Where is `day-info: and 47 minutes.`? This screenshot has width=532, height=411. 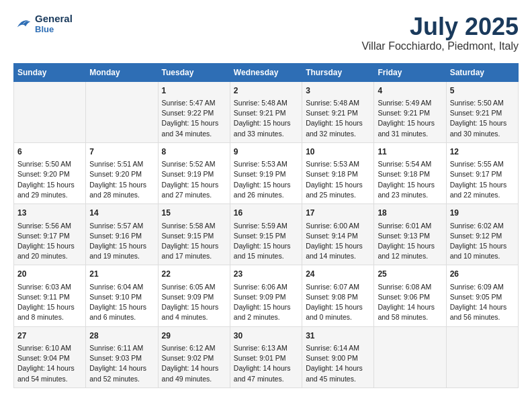
day-info: and 47 minutes. is located at coordinates (266, 379).